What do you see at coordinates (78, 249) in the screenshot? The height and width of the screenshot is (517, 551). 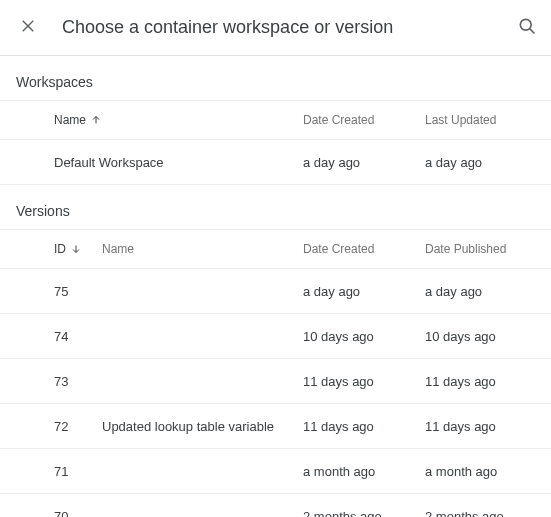 I see `column-header-id: ID` at bounding box center [78, 249].